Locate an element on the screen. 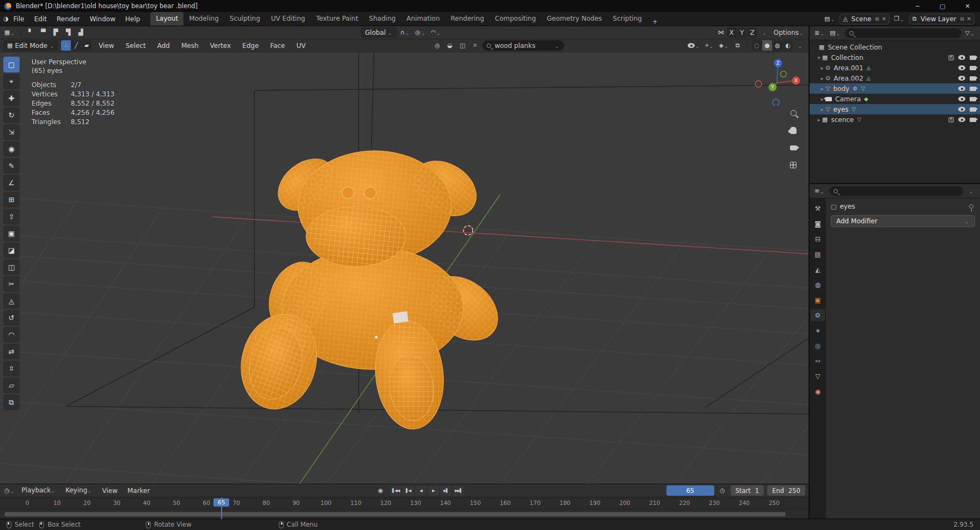 This screenshot has height=530, width=980. mirror-options-dropdown is located at coordinates (765, 33).